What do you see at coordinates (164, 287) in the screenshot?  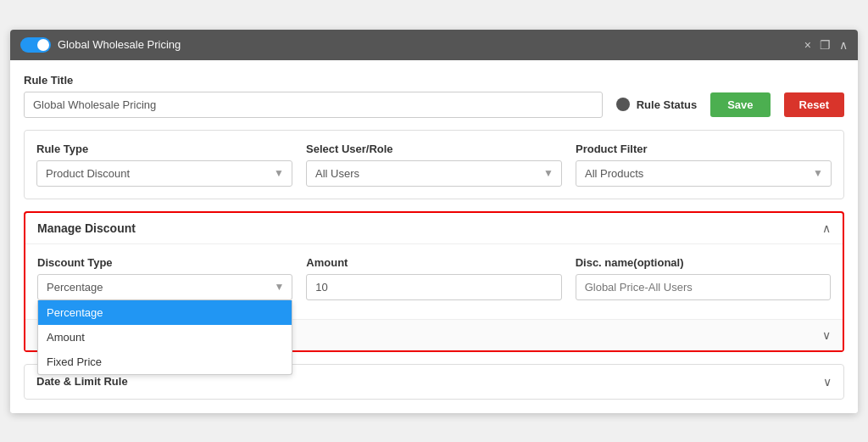 I see `discount-type-input` at bounding box center [164, 287].